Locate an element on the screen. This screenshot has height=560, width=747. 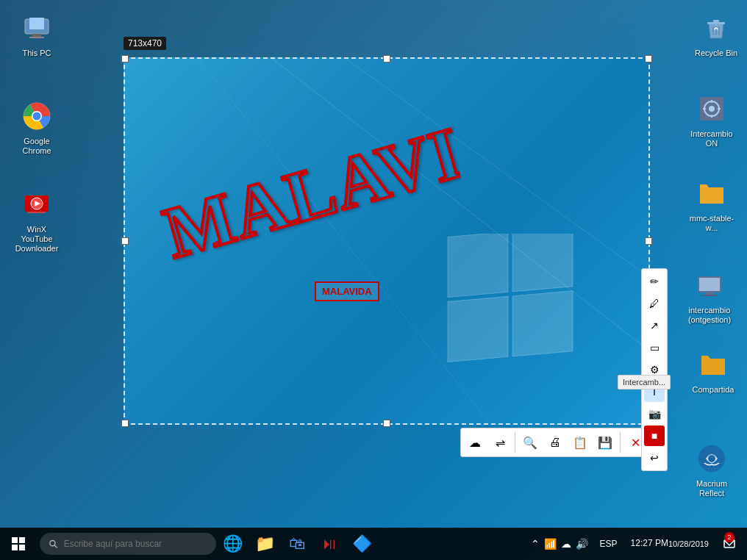
explorer-icon: 📁 is located at coordinates (265, 544).